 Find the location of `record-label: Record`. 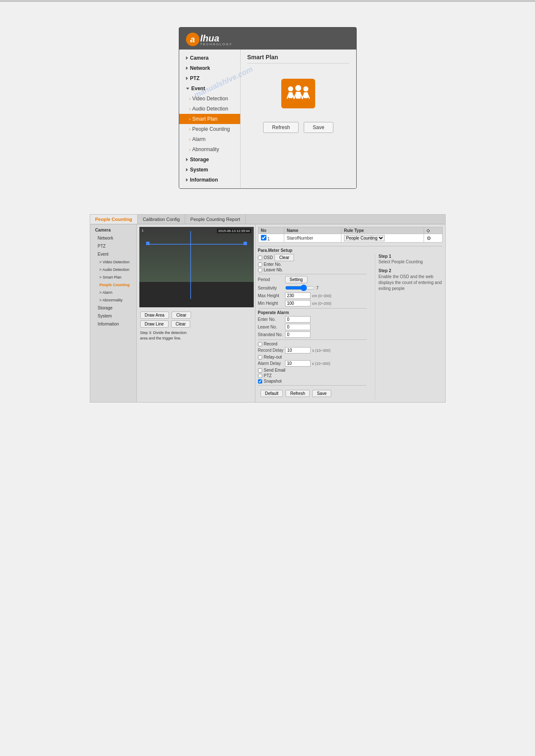

record-label: Record is located at coordinates (271, 344).